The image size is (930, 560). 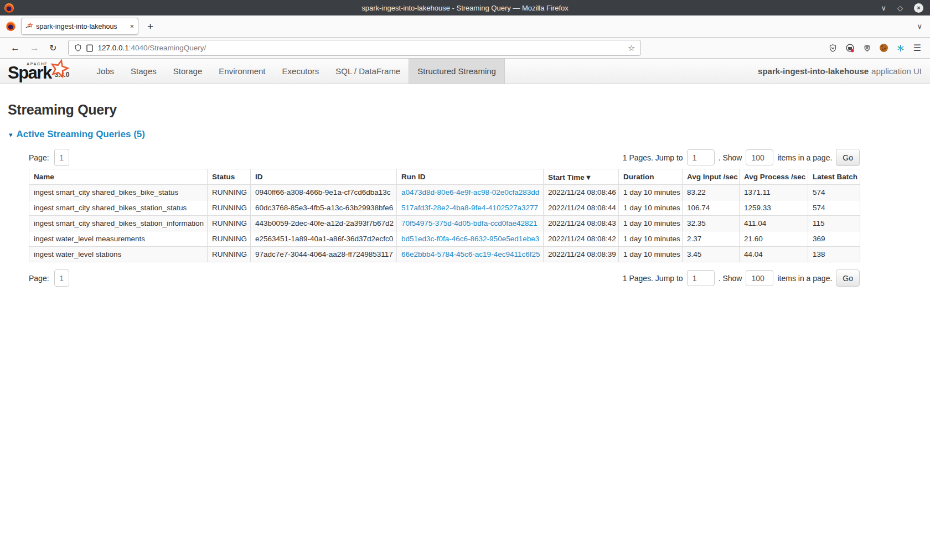 What do you see at coordinates (80, 27) in the screenshot?
I see `browser-tab: spark-ingest-into-lakehous ×` at bounding box center [80, 27].